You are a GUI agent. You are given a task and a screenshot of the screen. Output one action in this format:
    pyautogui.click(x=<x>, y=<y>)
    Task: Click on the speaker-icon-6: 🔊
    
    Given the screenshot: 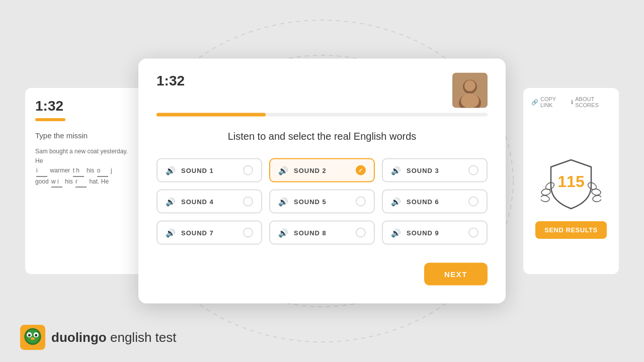 What is the action you would take?
    pyautogui.click(x=396, y=201)
    